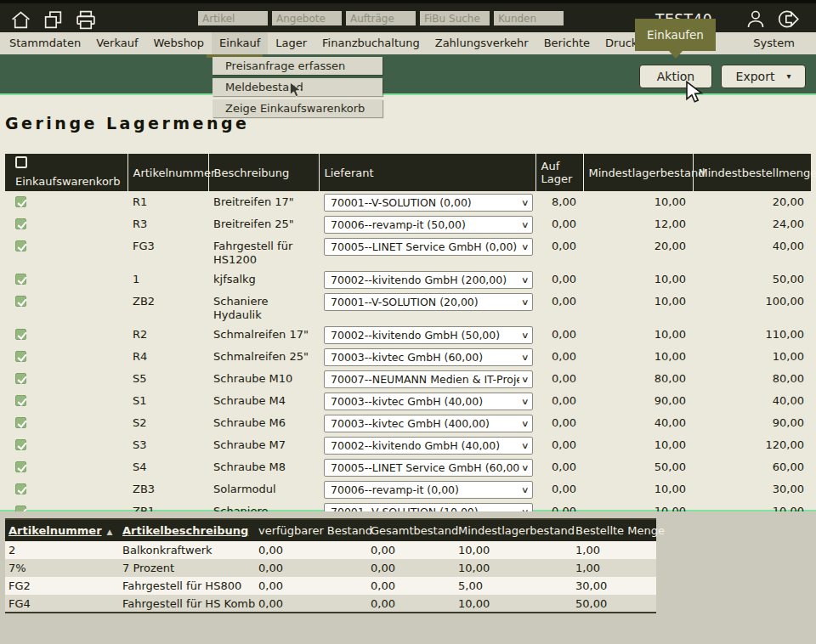 The height and width of the screenshot is (644, 816). I want to click on lieferant-select: 70006--revamp-it (0,00) ∨, so click(428, 489).